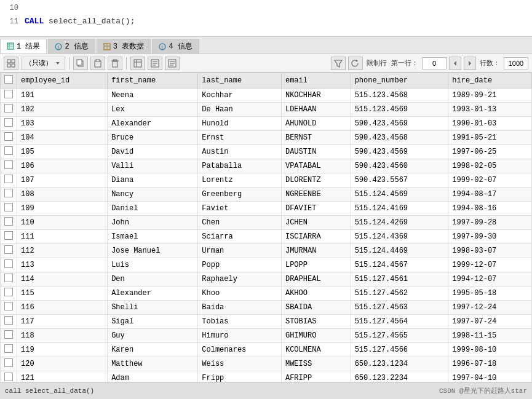 This screenshot has height=399, width=532. Describe the element at coordinates (266, 307) in the screenshot. I see `table-row: 116ShelliBaidaSBAIDA515.127.45631997-12-…` at that location.